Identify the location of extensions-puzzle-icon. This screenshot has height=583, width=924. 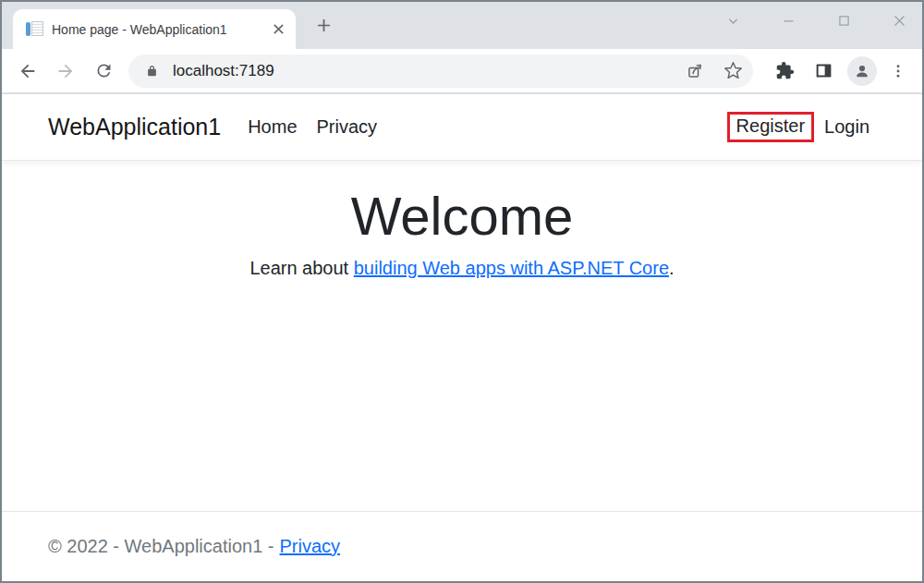
(784, 71).